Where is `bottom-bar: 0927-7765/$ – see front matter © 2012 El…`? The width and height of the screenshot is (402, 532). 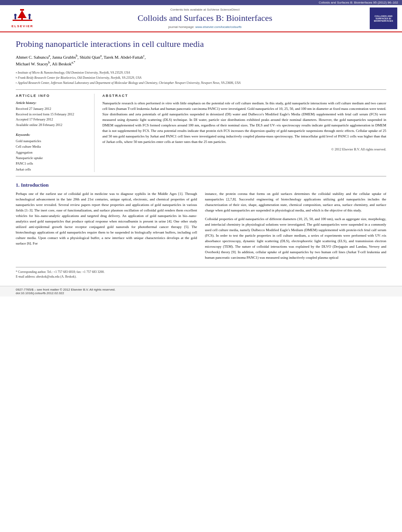 bottom-bar: 0927-7765/$ – see front matter © 2012 El… is located at coordinates (201, 291).